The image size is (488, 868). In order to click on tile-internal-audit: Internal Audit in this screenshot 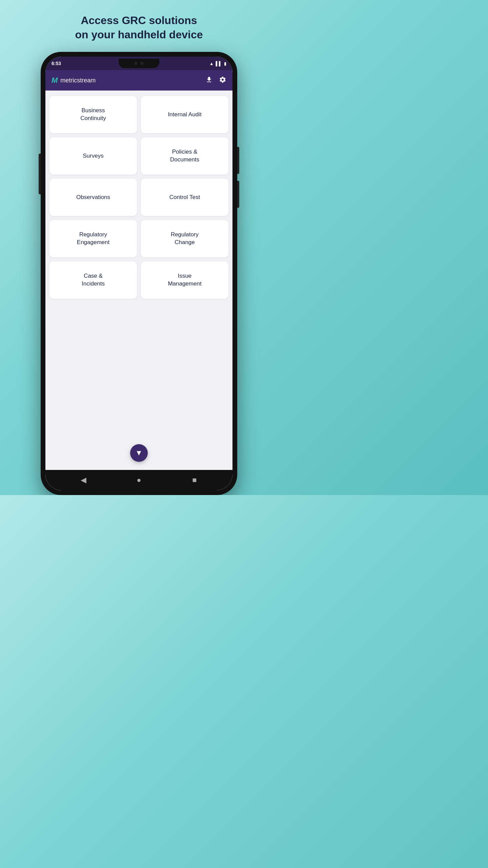, I will do `click(185, 115)`.